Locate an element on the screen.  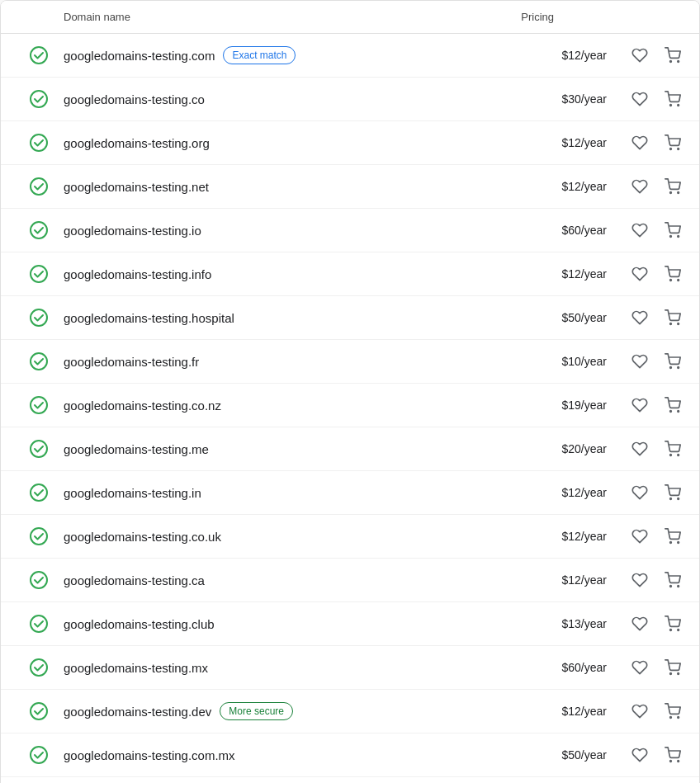
domain-name-cell: googledomains-testing.club is located at coordinates (267, 624).